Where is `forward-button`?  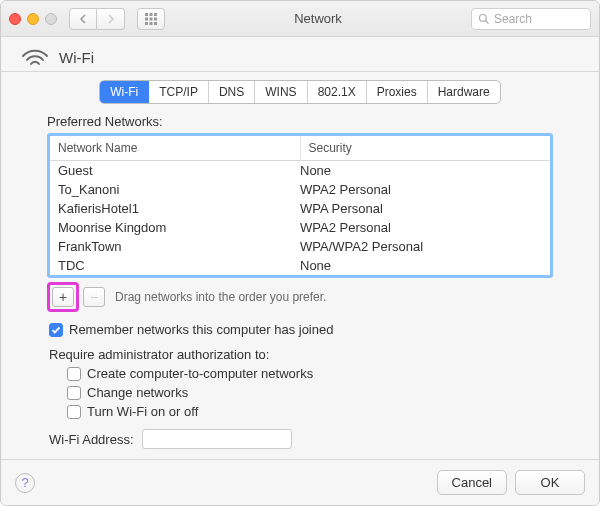 forward-button is located at coordinates (111, 19).